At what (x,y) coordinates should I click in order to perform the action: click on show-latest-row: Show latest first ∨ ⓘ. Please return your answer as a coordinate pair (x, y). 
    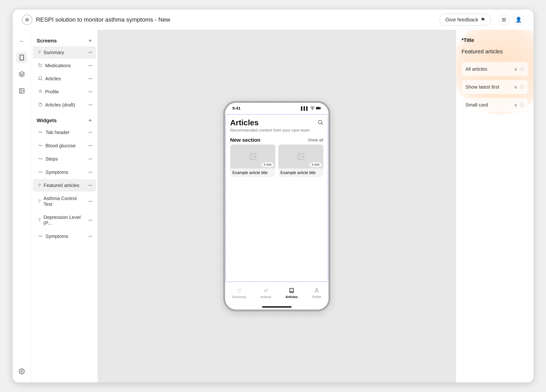
    Looking at the image, I should click on (495, 87).